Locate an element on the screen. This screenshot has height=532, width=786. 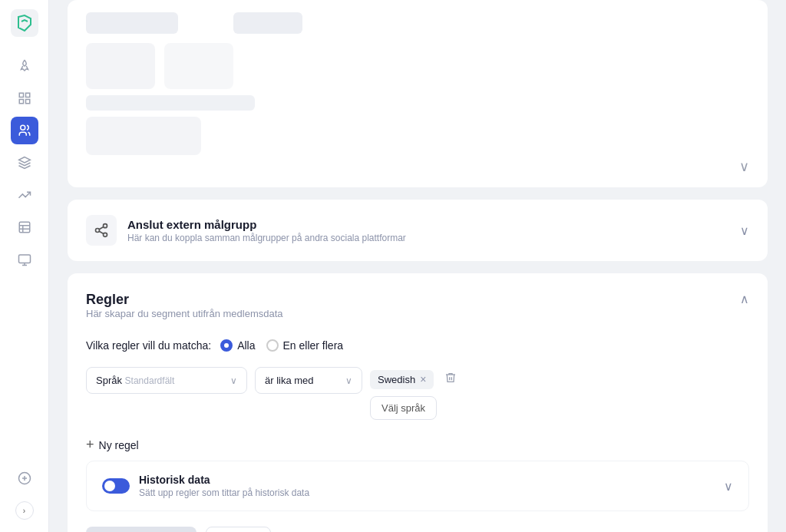
regler-chevron-icon: ∧ is located at coordinates (745, 299).